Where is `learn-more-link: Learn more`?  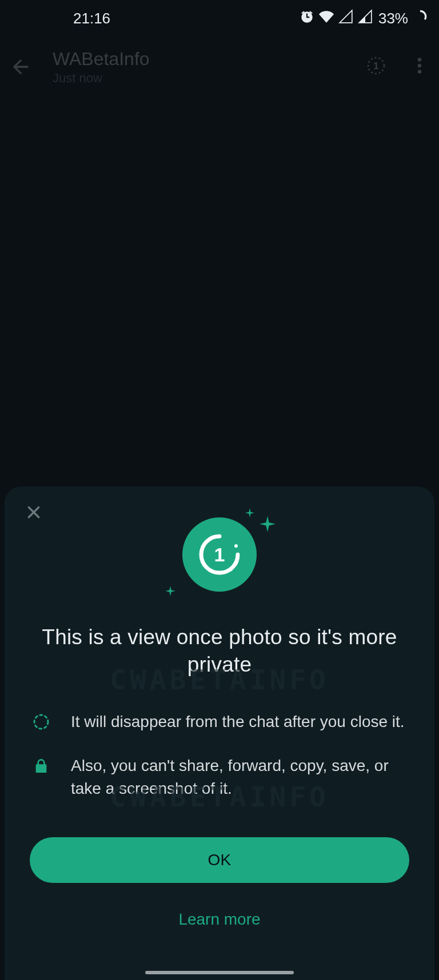 learn-more-link: Learn more is located at coordinates (220, 919).